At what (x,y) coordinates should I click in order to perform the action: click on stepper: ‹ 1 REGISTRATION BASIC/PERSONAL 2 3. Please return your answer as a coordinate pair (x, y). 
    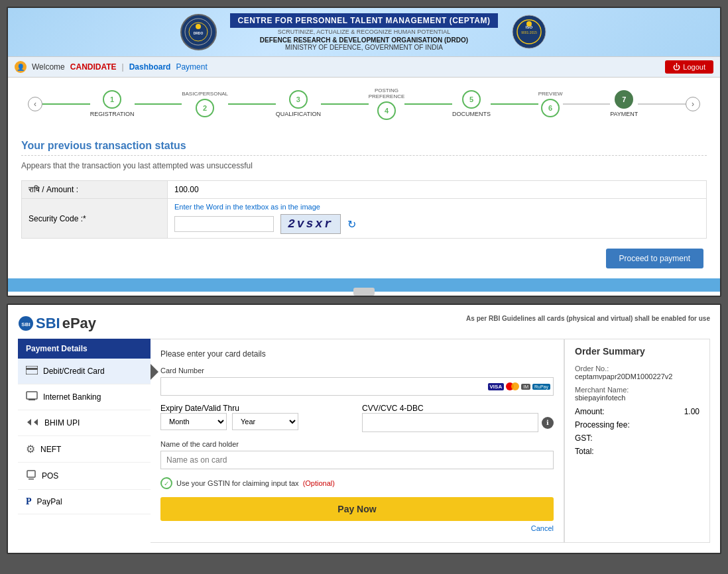
    Looking at the image, I should click on (364, 103).